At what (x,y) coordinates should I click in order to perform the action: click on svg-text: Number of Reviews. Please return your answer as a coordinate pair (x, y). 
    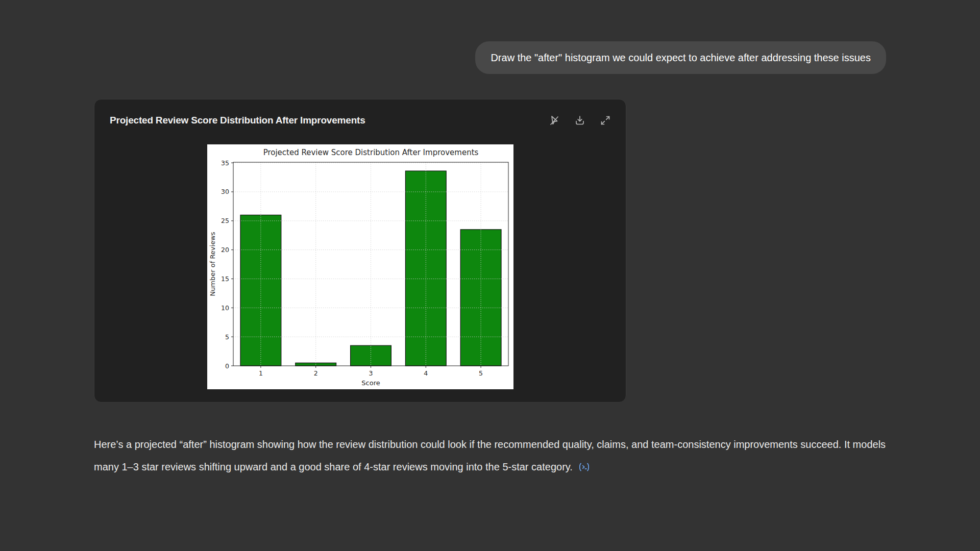
    Looking at the image, I should click on (212, 264).